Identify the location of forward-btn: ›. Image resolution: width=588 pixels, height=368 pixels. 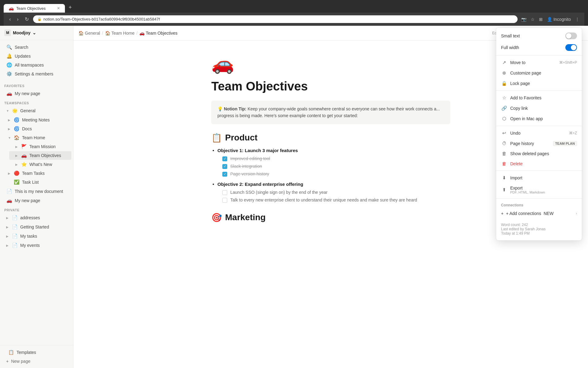
(18, 19).